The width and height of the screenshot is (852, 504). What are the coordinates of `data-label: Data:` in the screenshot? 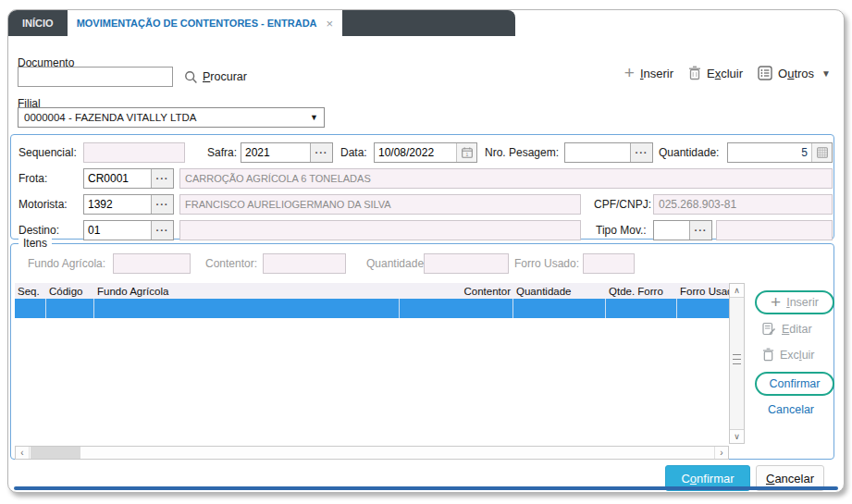 It's located at (353, 153).